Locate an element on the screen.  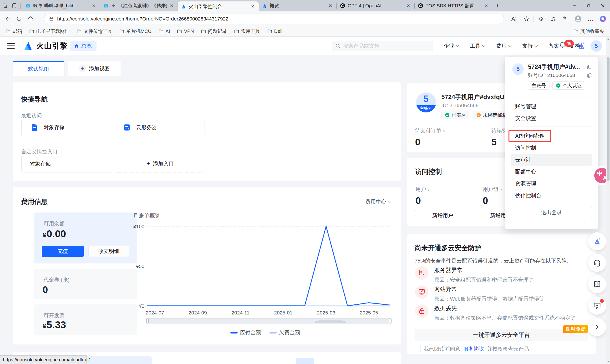
menu-item-API访问密钥: API访问密钥 is located at coordinates (551, 136).